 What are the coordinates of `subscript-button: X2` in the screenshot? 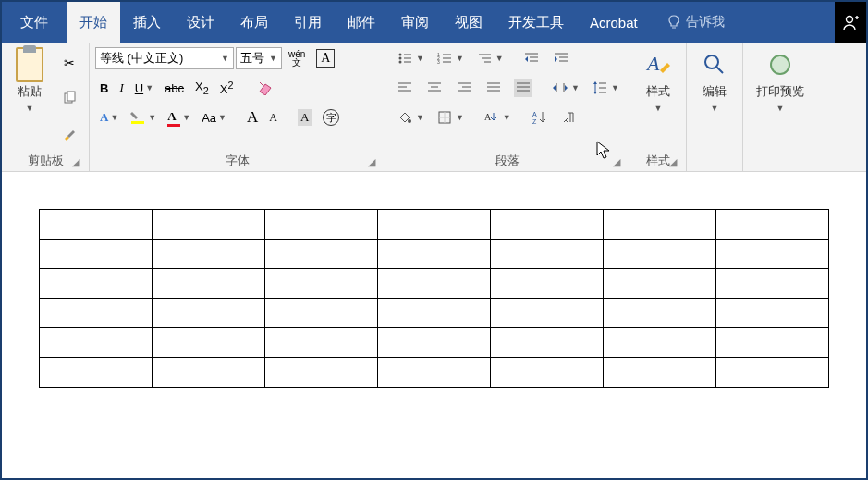 It's located at (202, 88).